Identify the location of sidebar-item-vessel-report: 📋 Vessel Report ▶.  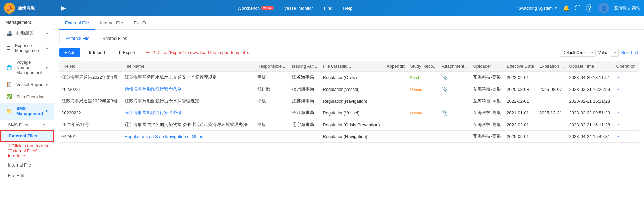
(27, 84).